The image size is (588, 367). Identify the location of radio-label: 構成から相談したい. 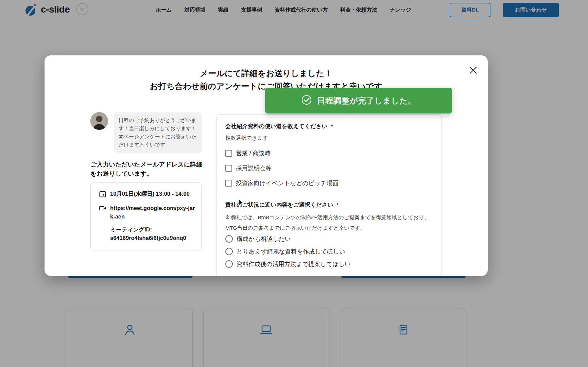
(264, 239).